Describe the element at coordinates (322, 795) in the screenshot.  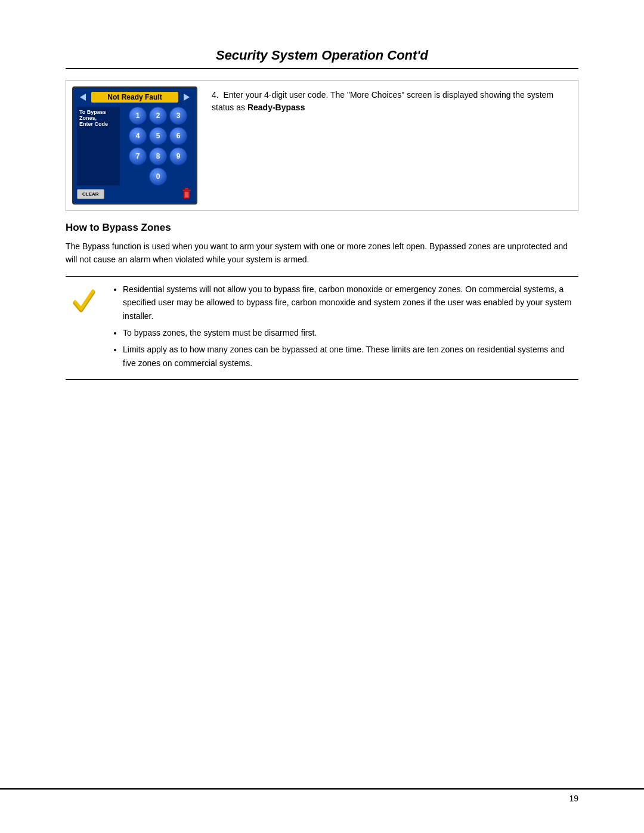
I see `page-footer: 19` at that location.